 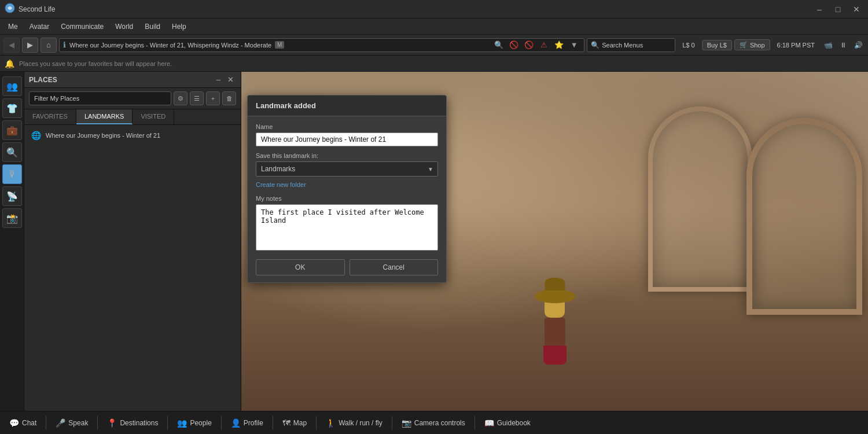 I want to click on minimize-button: –, so click(x=819, y=9).